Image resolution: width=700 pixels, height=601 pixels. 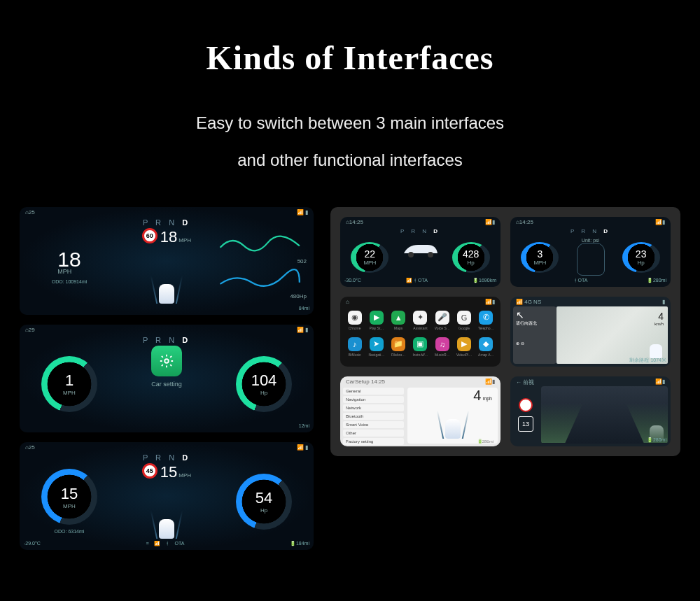 What do you see at coordinates (260, 266) in the screenshot?
I see `power-graph: 502 480Hp` at bounding box center [260, 266].